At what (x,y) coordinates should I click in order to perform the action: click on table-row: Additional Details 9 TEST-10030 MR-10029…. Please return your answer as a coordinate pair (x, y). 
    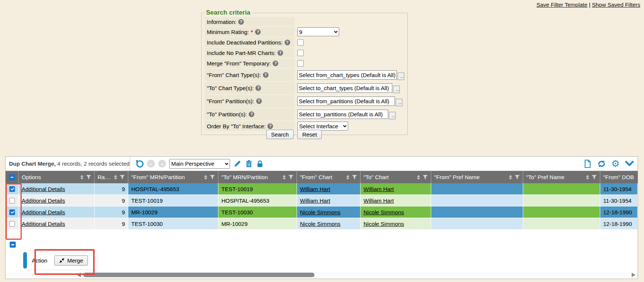
    Looking at the image, I should click on (322, 224).